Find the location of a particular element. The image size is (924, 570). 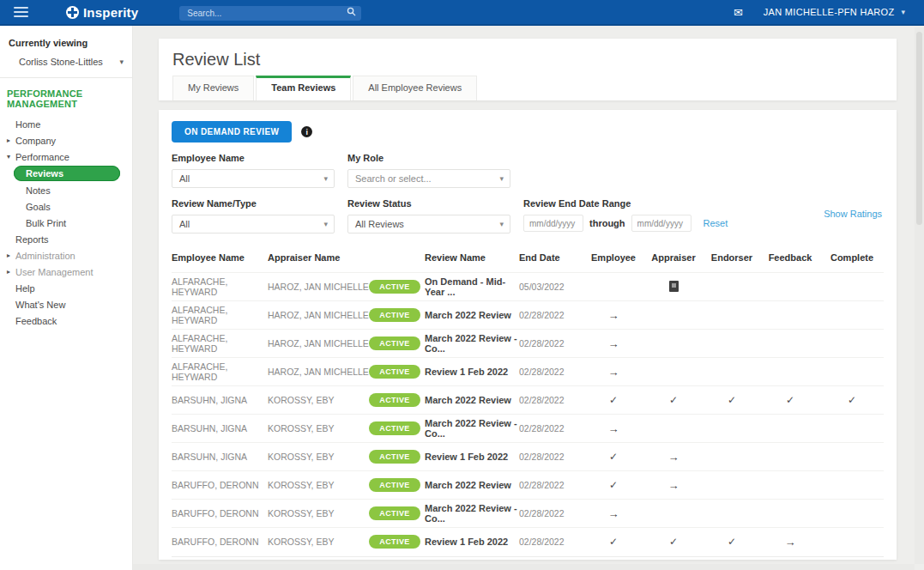

reset-link: Reset is located at coordinates (716, 223).